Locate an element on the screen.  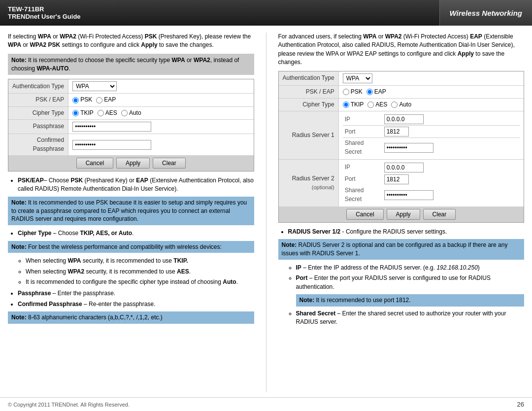
sub-bullet-1: When selecting WPA security, it is recom… is located at coordinates (140, 261).